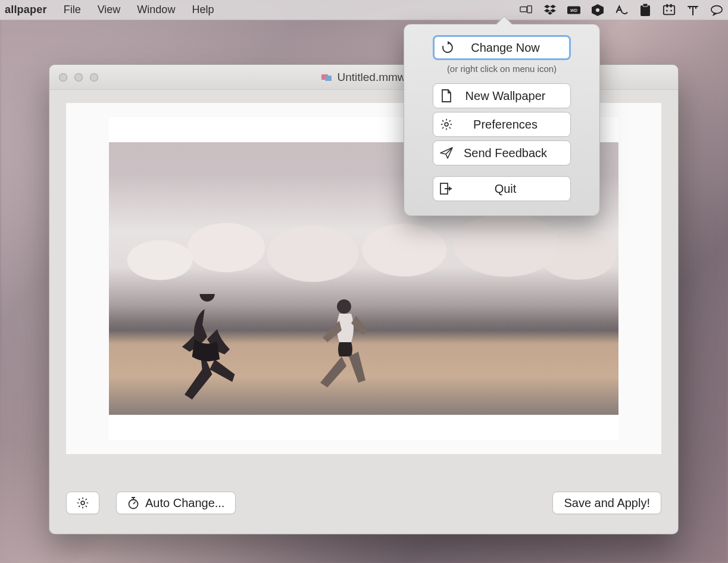 The image size is (728, 563). Describe the element at coordinates (202, 10) in the screenshot. I see `menu-help: Help` at that location.